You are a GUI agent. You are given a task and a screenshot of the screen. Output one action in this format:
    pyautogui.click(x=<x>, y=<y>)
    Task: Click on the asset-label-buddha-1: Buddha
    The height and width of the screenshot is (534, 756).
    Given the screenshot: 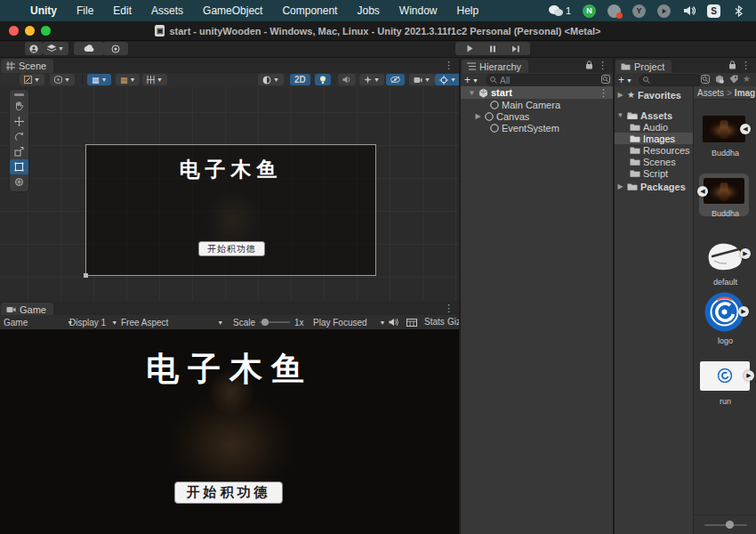 What is the action you would take?
    pyautogui.click(x=725, y=153)
    